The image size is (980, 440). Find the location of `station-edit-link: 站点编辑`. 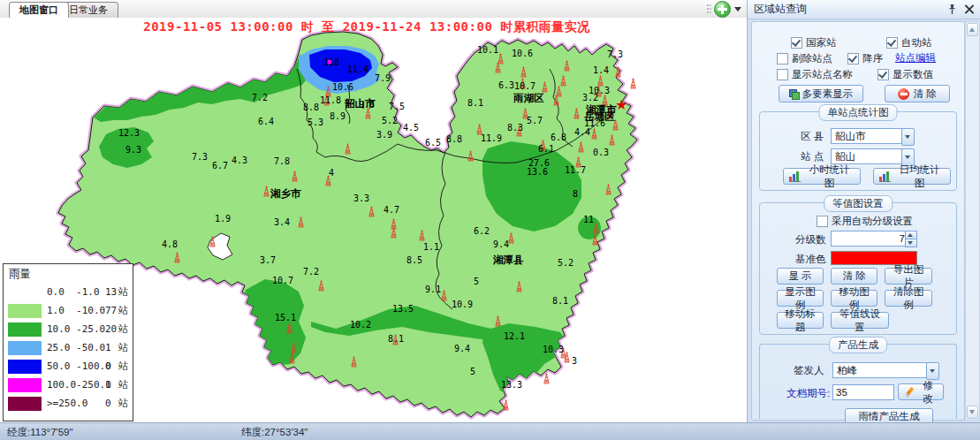

station-edit-link: 站点编辑 is located at coordinates (915, 58).